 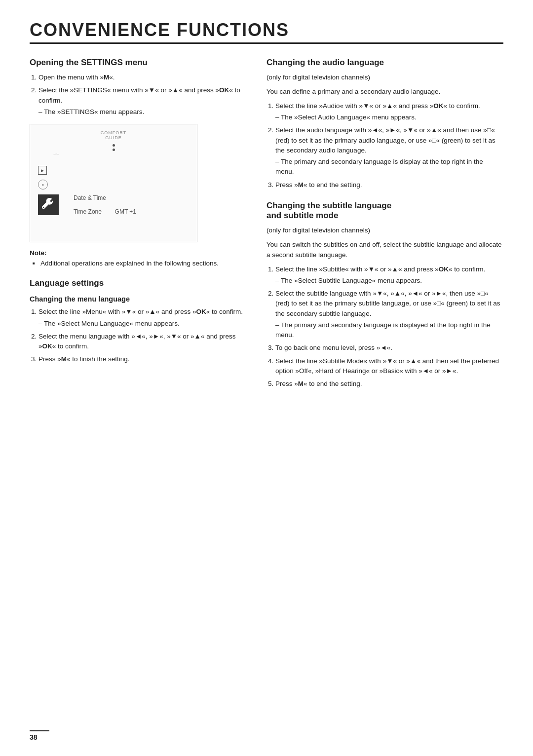 I want to click on subtitle-language-section: Changing the subtitle languageand subtit…, so click(x=385, y=295).